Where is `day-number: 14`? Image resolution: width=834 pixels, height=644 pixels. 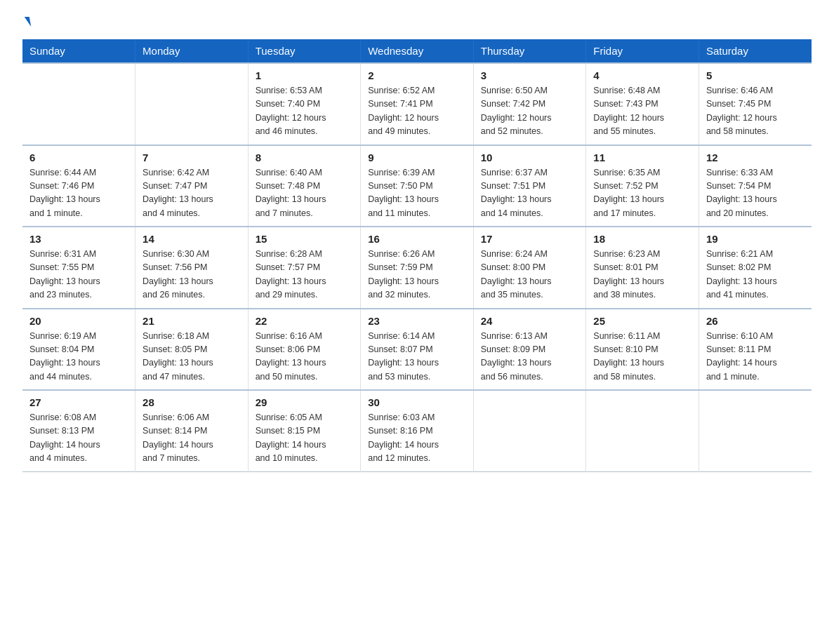 day-number: 14 is located at coordinates (192, 239).